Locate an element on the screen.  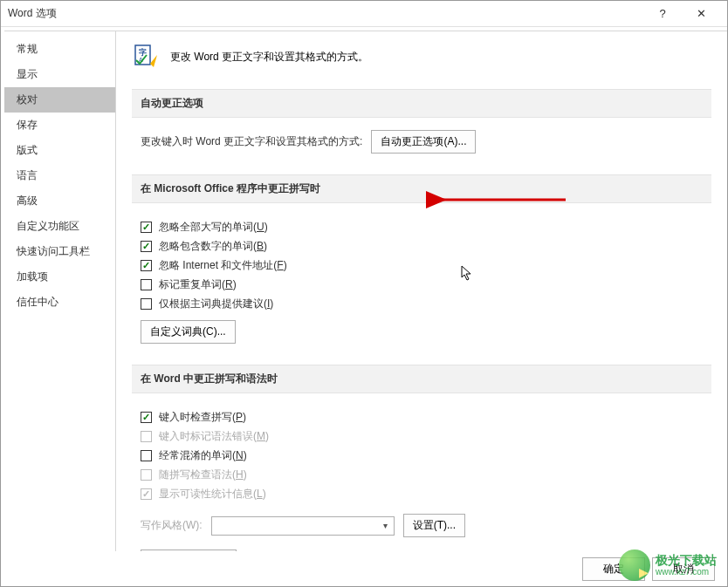
checkbox-row: 键入时标记语法错误(M) is located at coordinates (422, 436).